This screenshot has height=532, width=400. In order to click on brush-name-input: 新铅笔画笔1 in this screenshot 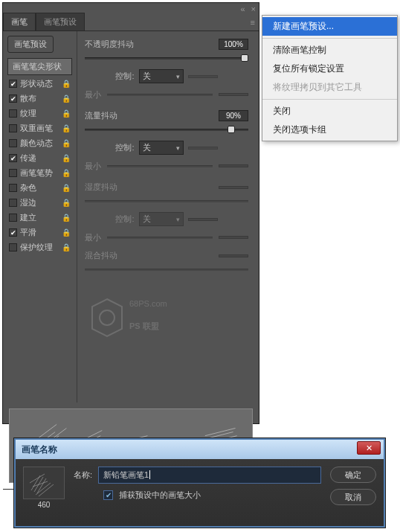, I will do `click(210, 475)`.